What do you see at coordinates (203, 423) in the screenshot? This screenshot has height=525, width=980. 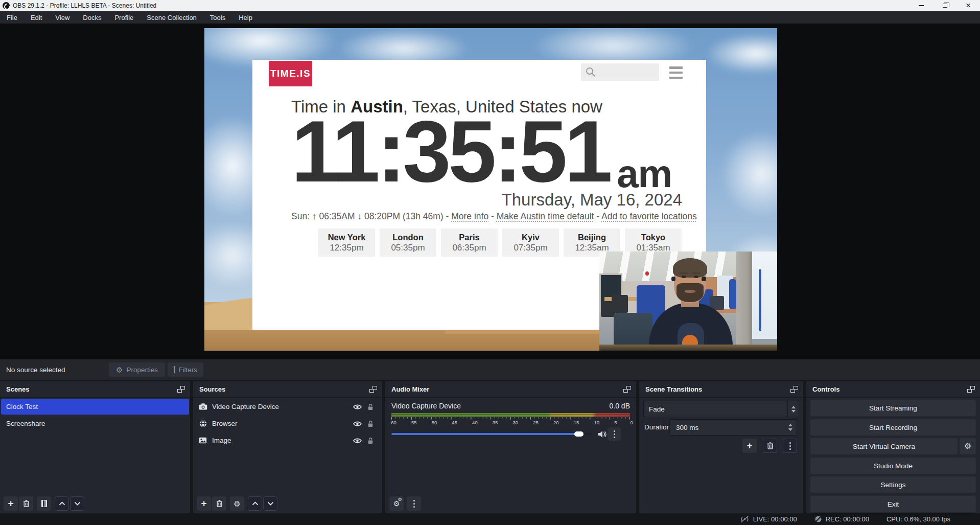 I see `globe-icon` at bounding box center [203, 423].